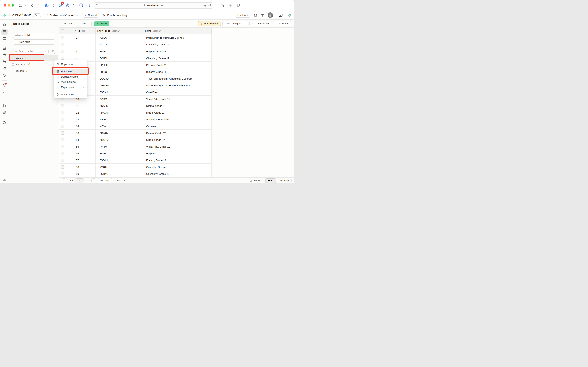  Describe the element at coordinates (119, 147) in the screenshot. I see `cell-short-code: AVI4M` at that location.